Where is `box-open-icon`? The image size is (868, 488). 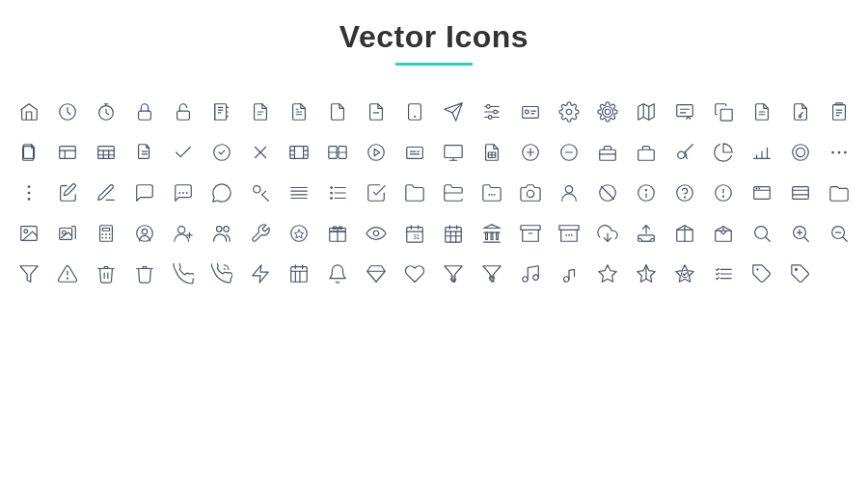 box-open-icon is located at coordinates (723, 233).